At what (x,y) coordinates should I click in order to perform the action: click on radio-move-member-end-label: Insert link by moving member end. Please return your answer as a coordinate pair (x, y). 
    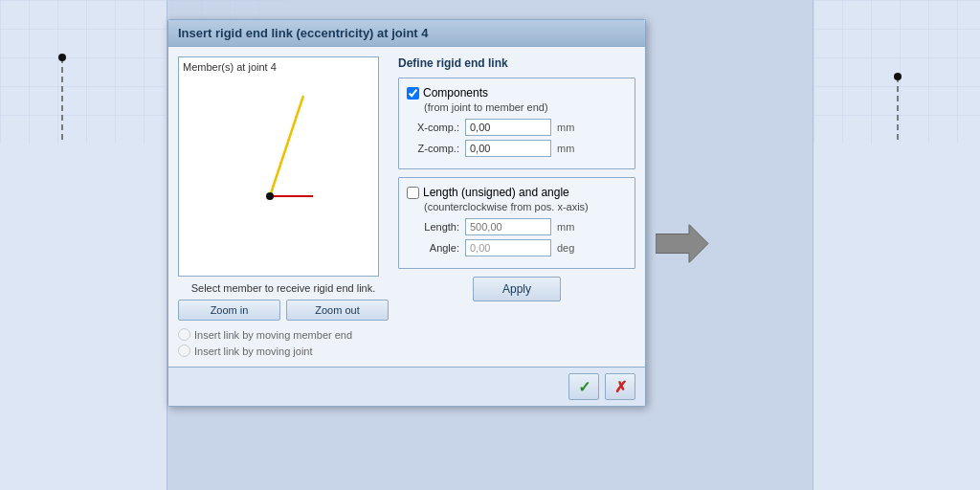
    Looking at the image, I should click on (274, 335).